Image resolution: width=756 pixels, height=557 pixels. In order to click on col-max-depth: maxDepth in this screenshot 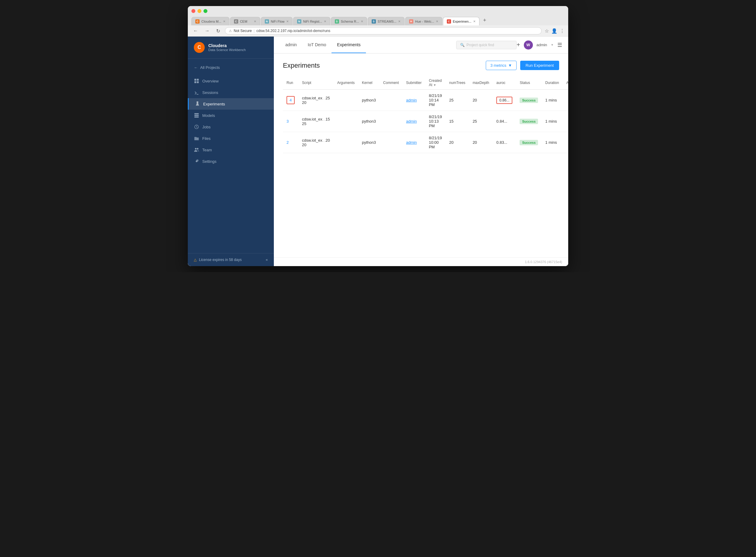, I will do `click(481, 83)`.